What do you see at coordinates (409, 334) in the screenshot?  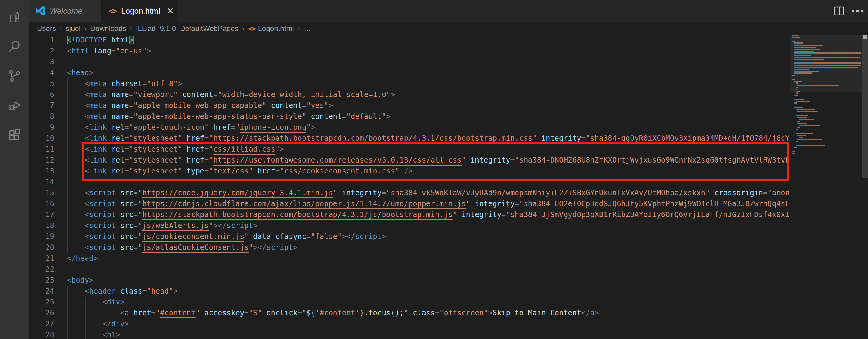 I see `code-line: 28 <h1>` at bounding box center [409, 334].